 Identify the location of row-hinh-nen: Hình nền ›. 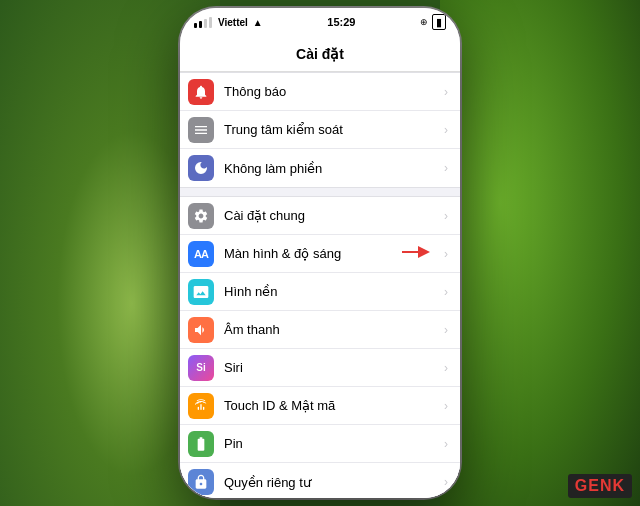
(320, 292).